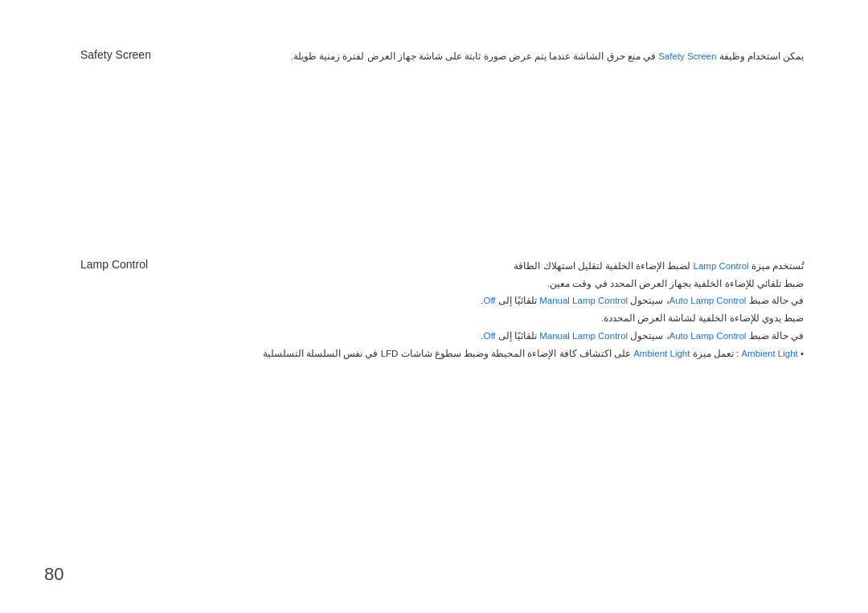 This screenshot has height=613, width=868. What do you see at coordinates (661, 353) in the screenshot?
I see `lamp-line6-blue2: Ambient Light` at bounding box center [661, 353].